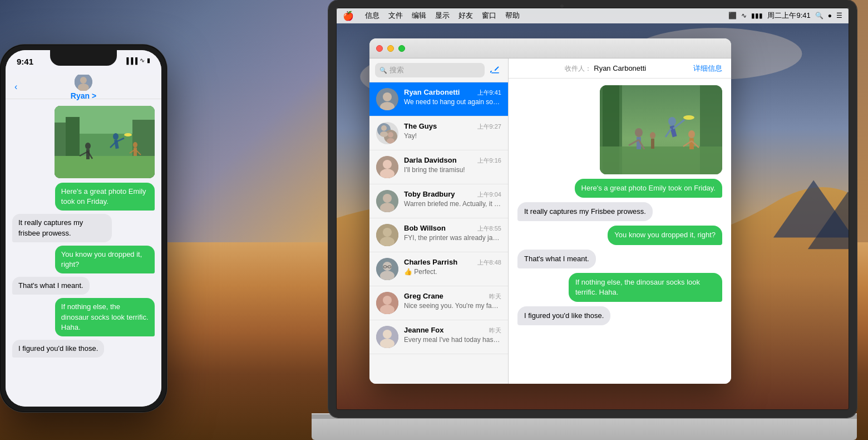 Image resolution: width=868 pixels, height=440 pixels. I want to click on iphone-msg-2: It really captures my frisbee prowess., so click(62, 228).